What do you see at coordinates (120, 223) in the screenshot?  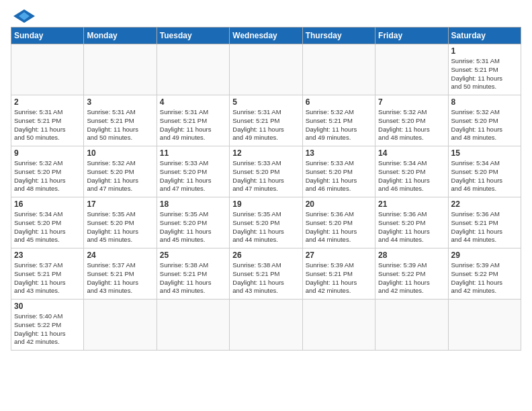 I see `day-cell: 17Sunrise: 5:35 AM Sunset: 5:20 PM Dayli…` at bounding box center [120, 223].